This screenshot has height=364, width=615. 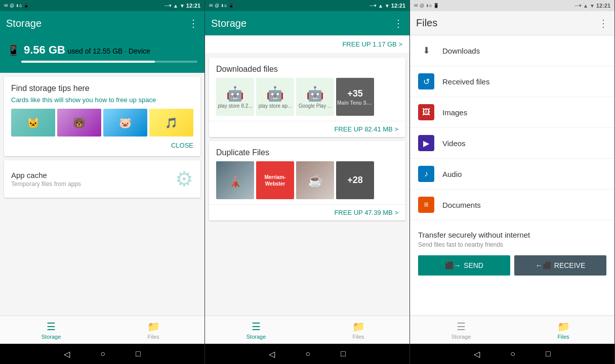 I want to click on recents-btn-3: □, so click(x=548, y=354).